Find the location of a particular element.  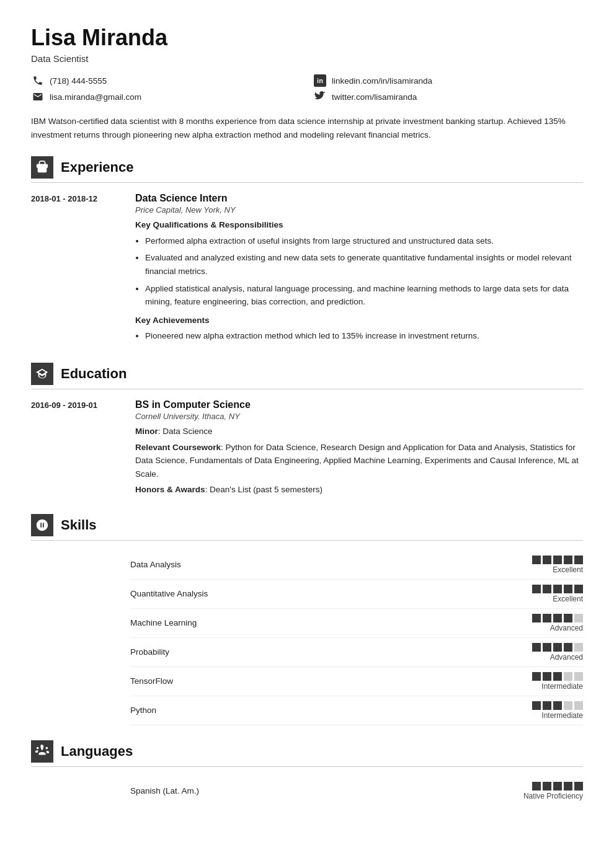

education-degree-0: BS in Computer Science is located at coordinates (359, 405).